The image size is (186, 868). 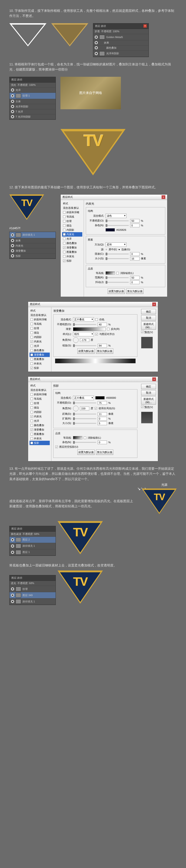 I want to click on layer-row: 光泽, so click(x=32, y=90).